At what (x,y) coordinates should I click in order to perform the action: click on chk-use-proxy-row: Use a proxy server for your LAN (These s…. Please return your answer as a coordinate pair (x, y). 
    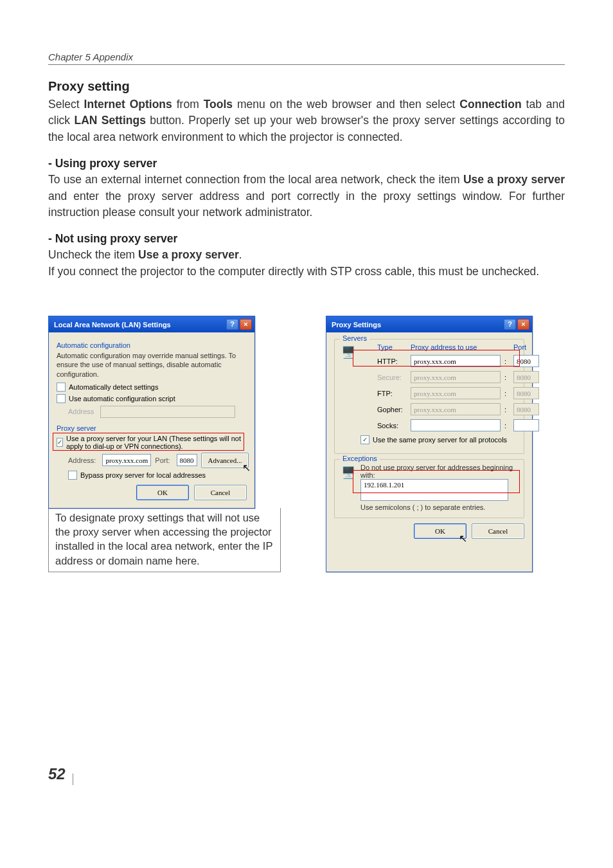
    Looking at the image, I should click on (152, 442).